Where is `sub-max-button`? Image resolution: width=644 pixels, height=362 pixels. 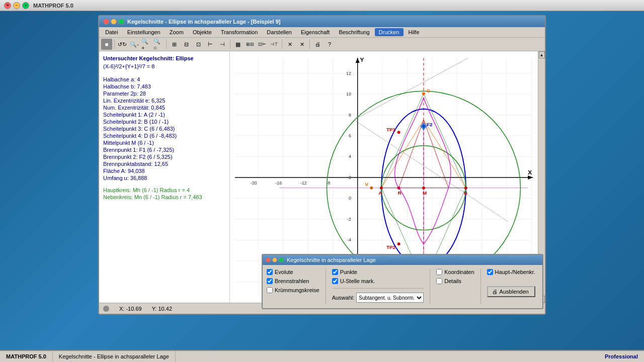
sub-max-button is located at coordinates (281, 260).